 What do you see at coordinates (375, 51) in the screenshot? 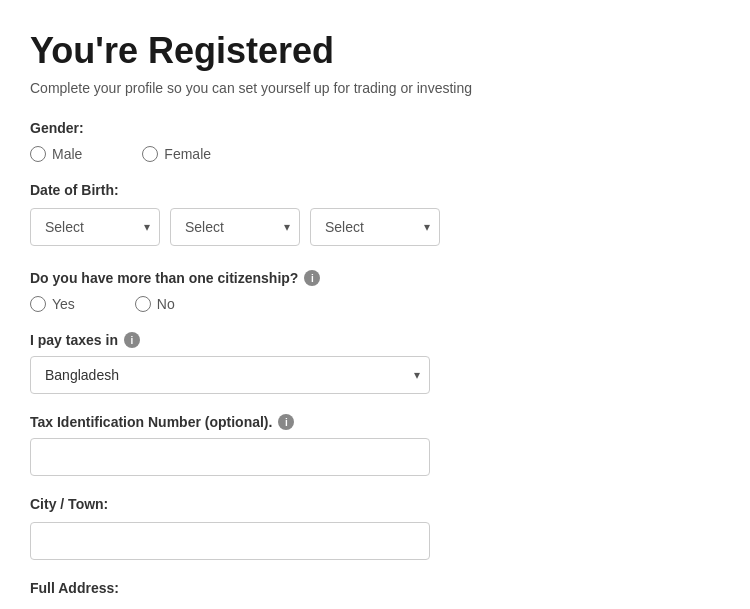
I see `page-title: You're Registered` at bounding box center [375, 51].